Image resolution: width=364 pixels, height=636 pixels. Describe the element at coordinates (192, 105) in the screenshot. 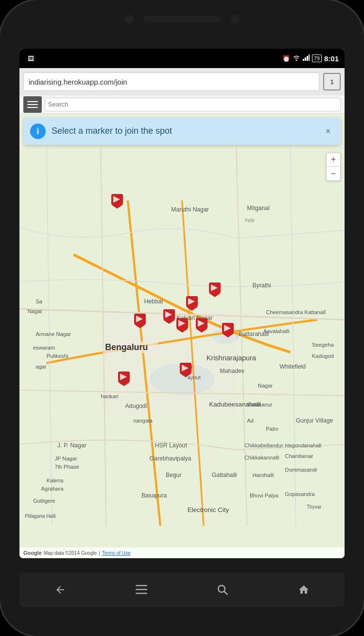

I see `map-search-input` at that location.